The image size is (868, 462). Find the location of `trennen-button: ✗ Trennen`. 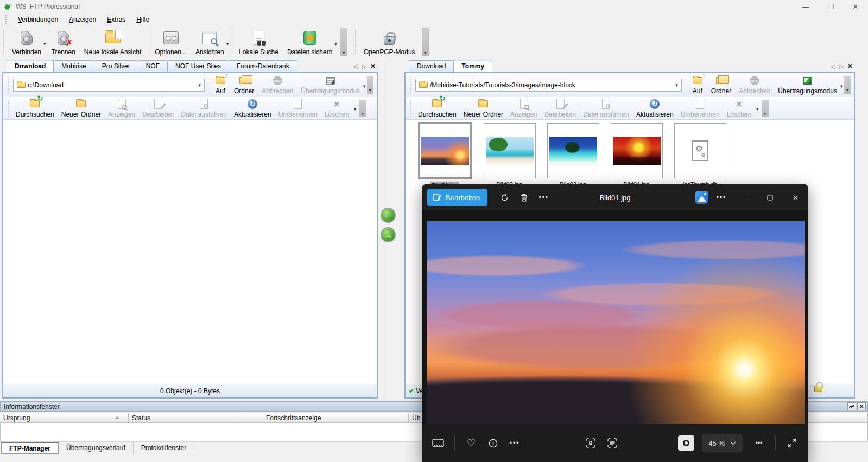

trennen-button: ✗ Trennen is located at coordinates (64, 42).